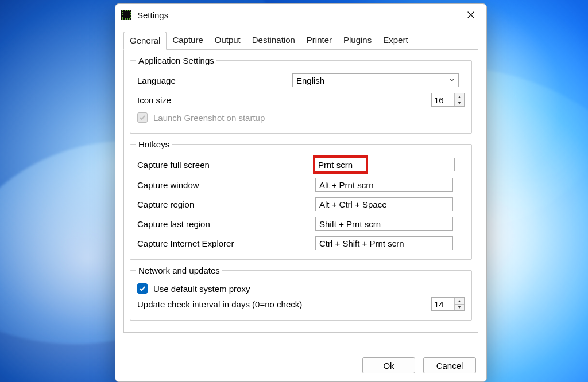  Describe the element at coordinates (301, 368) in the screenshot. I see `dialog-footer: Ok Cancel` at that location.